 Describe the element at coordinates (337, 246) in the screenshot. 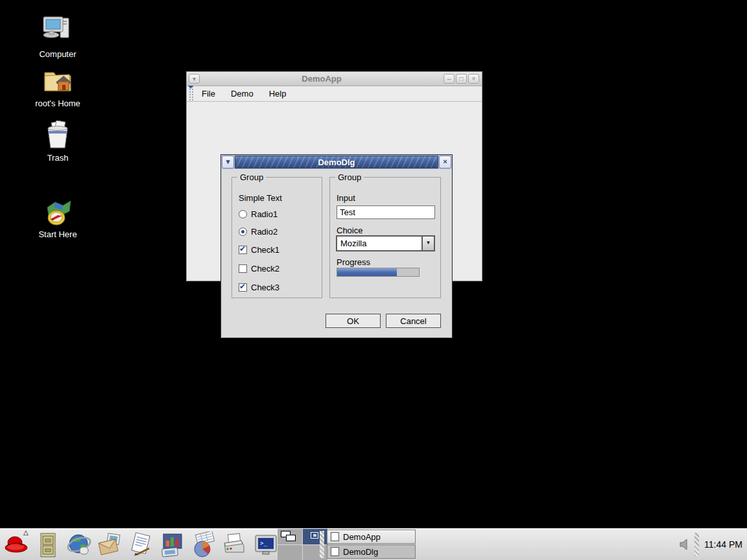

I see `demodlg-dialog: ▾ DemoDlg × Group Simple Text Radio1 Rad…` at that location.